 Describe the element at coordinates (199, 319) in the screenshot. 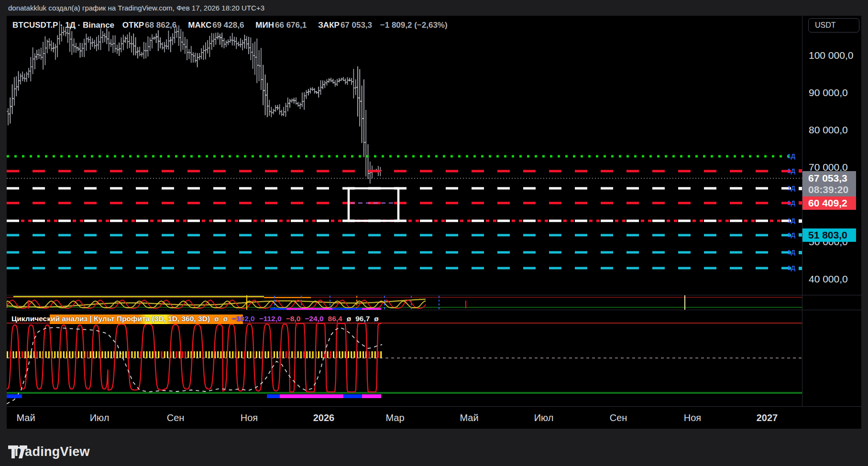

I see `indicator-legend: Циклический анализ | Культ Профита (3D, …` at that location.